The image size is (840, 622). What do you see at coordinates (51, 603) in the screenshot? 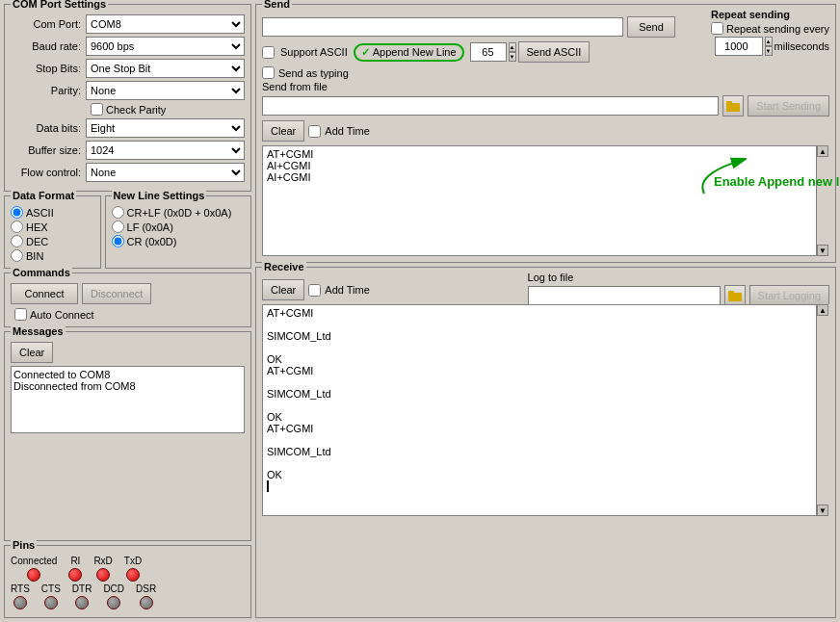
I see `pin-cts-led` at bounding box center [51, 603].